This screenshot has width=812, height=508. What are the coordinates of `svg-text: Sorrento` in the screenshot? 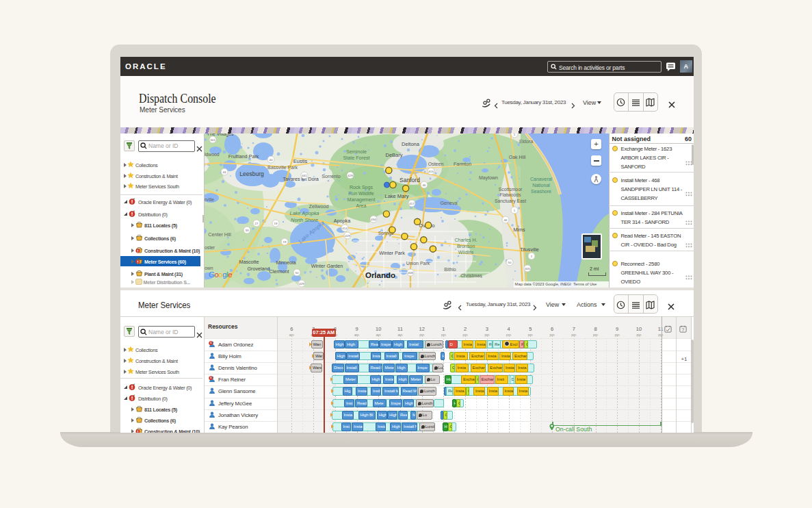 It's located at (331, 177).